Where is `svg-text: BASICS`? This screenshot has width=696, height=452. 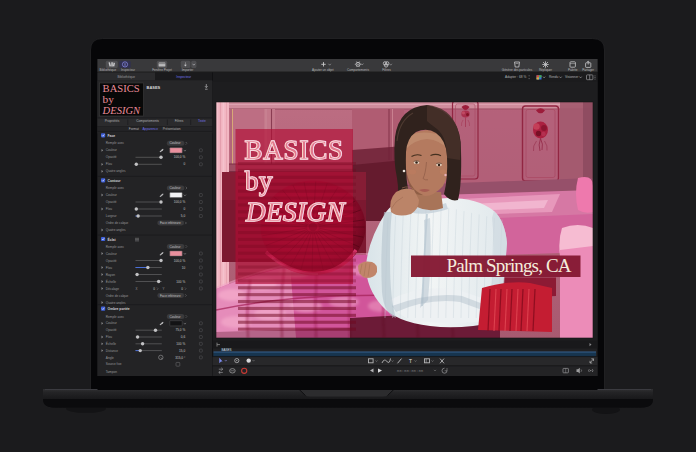 svg-text: BASICS is located at coordinates (294, 150).